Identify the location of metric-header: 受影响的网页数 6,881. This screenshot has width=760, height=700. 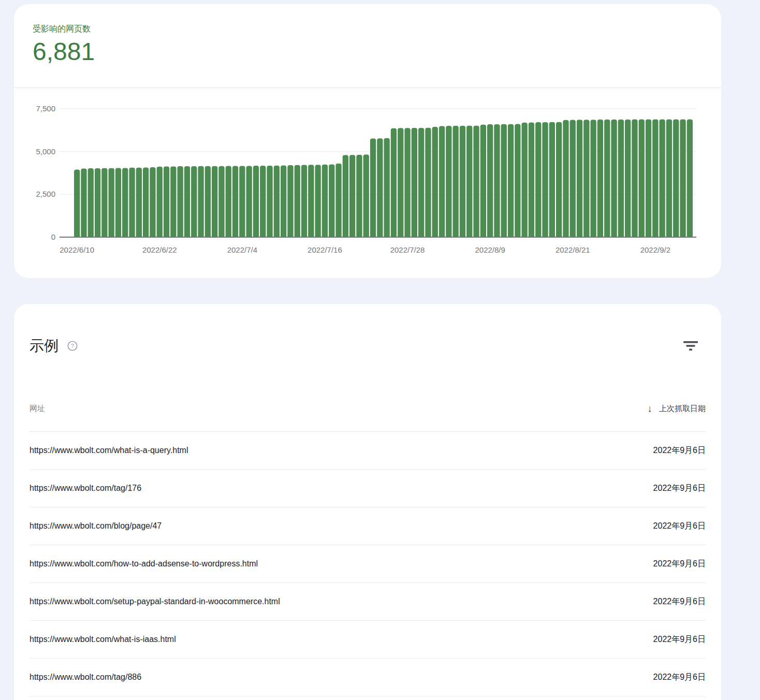
(368, 46).